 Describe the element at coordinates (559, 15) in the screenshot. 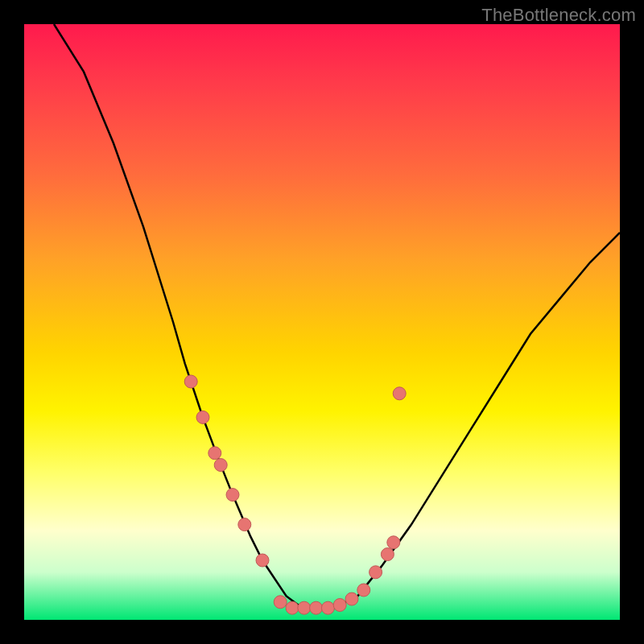

I see `watermark-text: TheBottleneck.com` at that location.